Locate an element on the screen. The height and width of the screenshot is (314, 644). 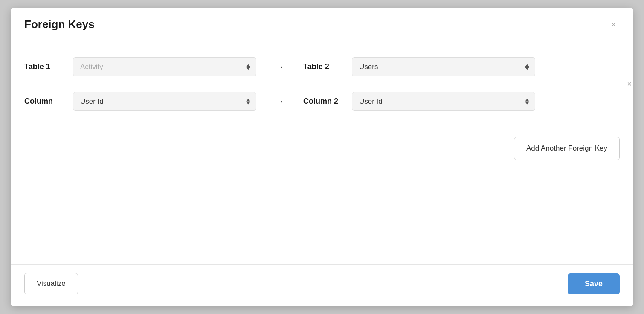
save-button: Save is located at coordinates (594, 284).